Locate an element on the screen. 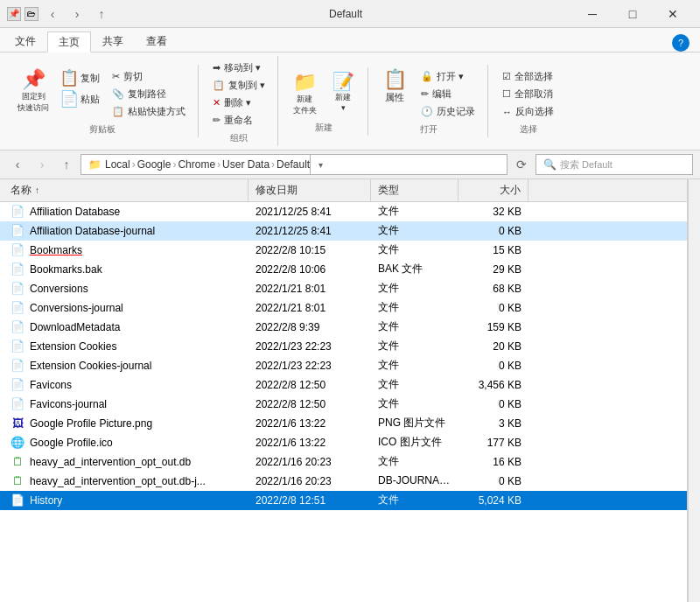 This screenshot has height=602, width=700. forward-button: › is located at coordinates (42, 164).